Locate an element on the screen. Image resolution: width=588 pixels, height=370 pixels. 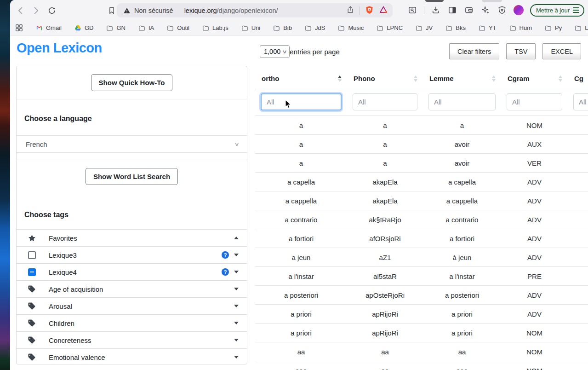
tag-row-concreteness: Concreteness is located at coordinates (131, 340).